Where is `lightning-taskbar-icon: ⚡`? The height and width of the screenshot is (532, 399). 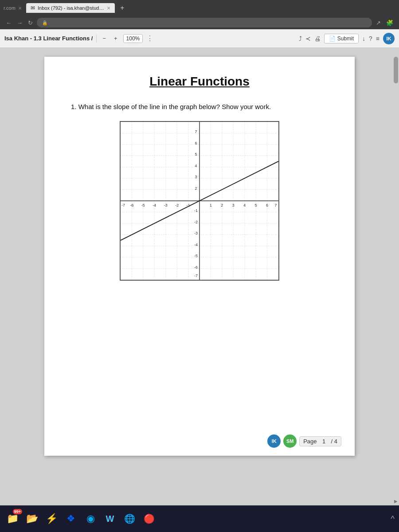
lightning-taskbar-icon: ⚡ is located at coordinates (51, 519).